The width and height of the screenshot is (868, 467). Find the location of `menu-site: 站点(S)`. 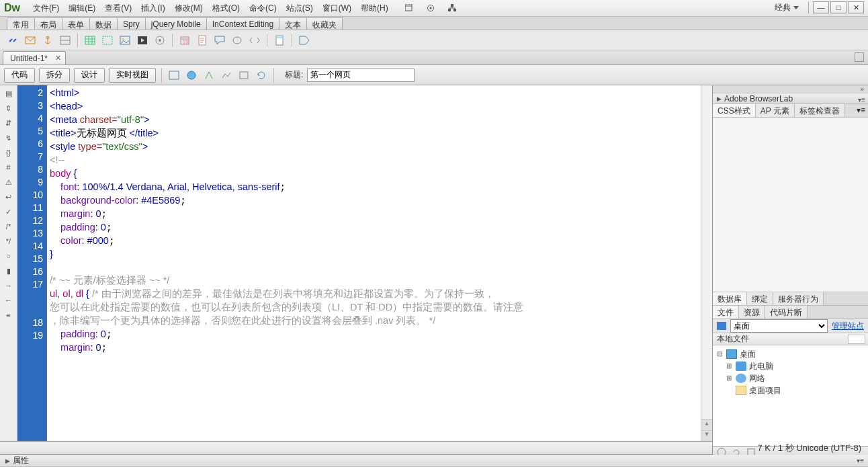

menu-site: 站点(S) is located at coordinates (300, 8).